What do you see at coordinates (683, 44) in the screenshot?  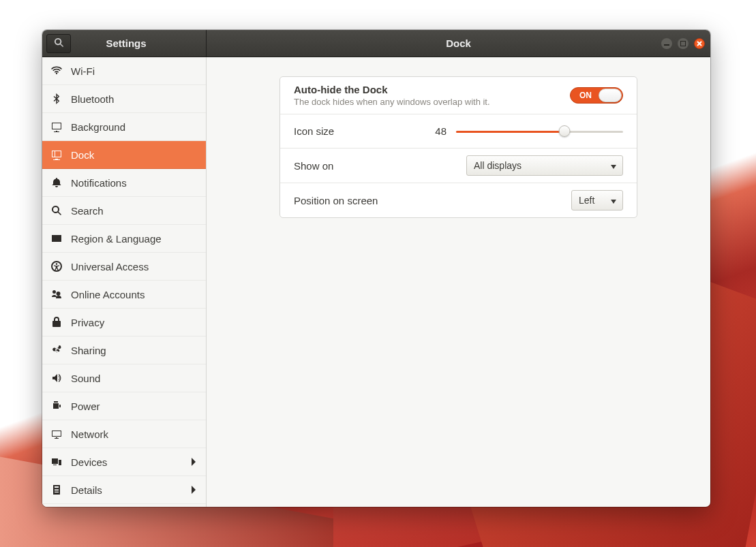 I see `maximize-button` at bounding box center [683, 44].